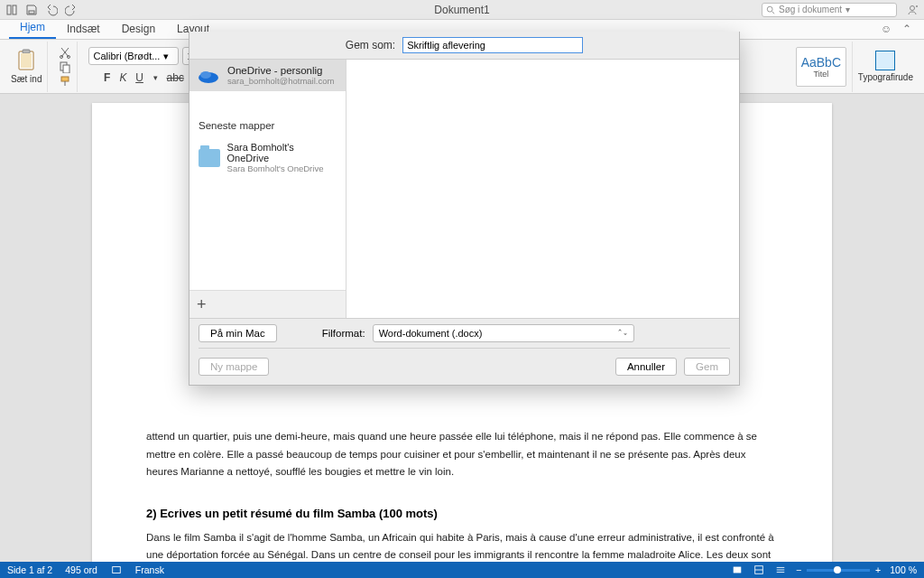 The width and height of the screenshot is (924, 578). I want to click on folder-item: Sara Bomholt's OneDrive Sara Bomholt's O…, so click(267, 157).